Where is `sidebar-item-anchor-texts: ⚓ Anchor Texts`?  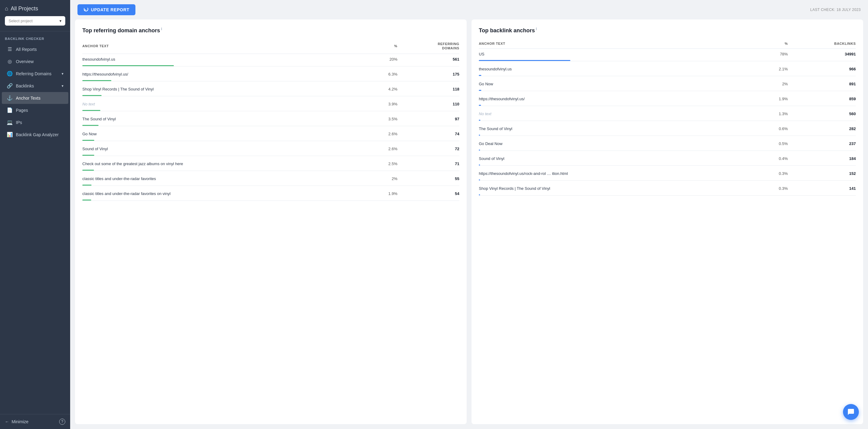 sidebar-item-anchor-texts: ⚓ Anchor Texts is located at coordinates (35, 98).